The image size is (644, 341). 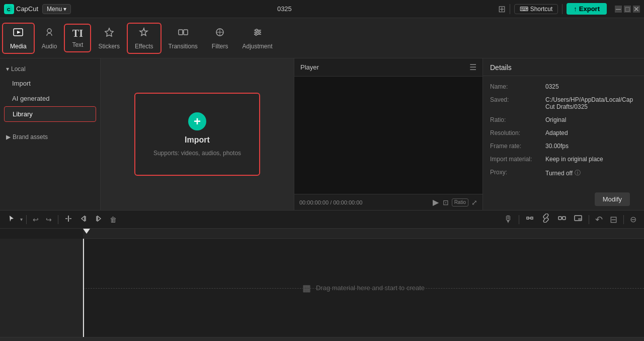 I want to click on audio-link-button, so click(x=562, y=220).